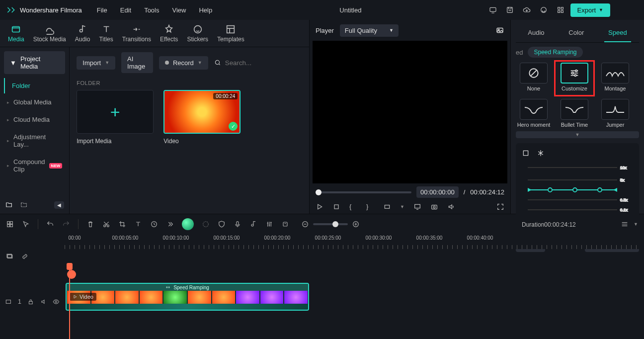 The height and width of the screenshot is (339, 644). Describe the element at coordinates (26, 224) in the screenshot. I see `cursor-icon` at that location.